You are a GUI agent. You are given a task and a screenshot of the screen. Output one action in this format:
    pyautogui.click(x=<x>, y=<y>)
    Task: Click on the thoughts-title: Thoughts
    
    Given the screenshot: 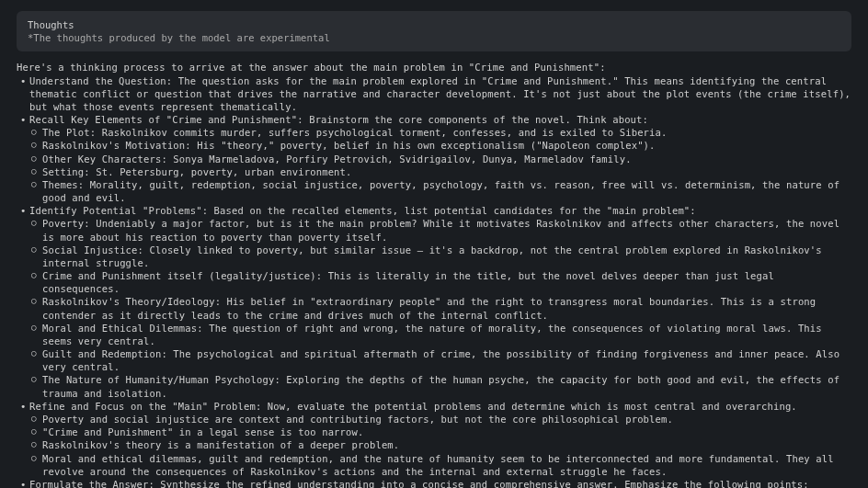 What is the action you would take?
    pyautogui.click(x=434, y=25)
    